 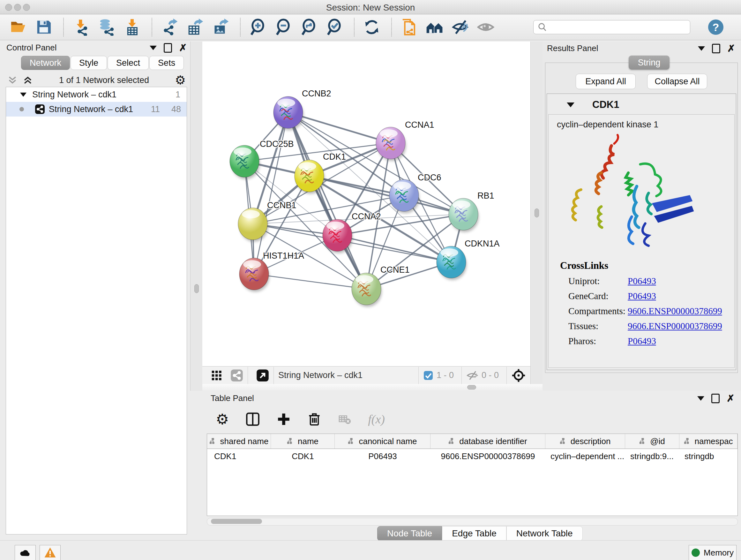 I want to click on tab-style: Style, so click(x=89, y=63).